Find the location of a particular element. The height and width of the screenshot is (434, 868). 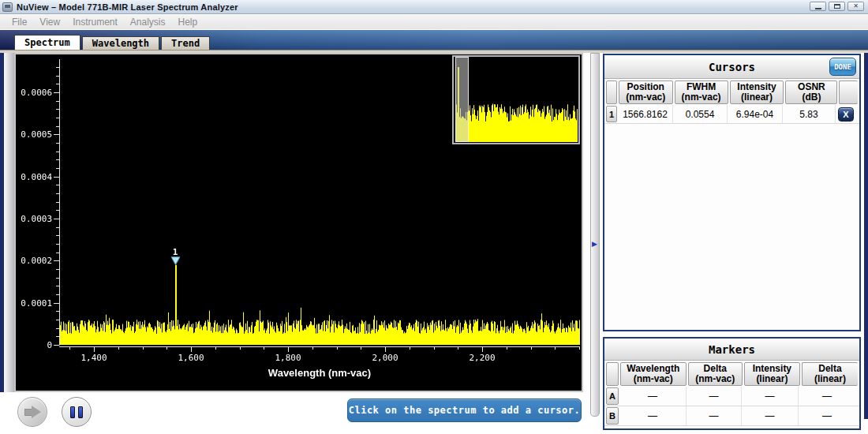

cursor-intensity-value: 6.94e-04 is located at coordinates (755, 114).